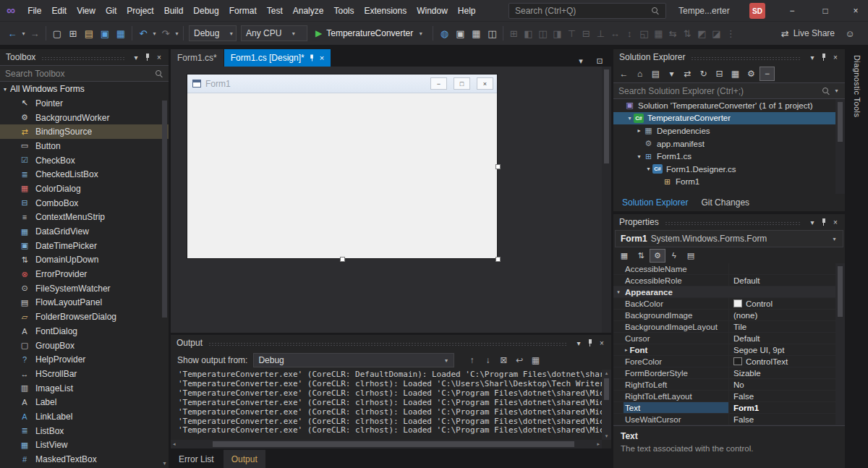  I want to click on align-rights-icon: ◨, so click(557, 33).